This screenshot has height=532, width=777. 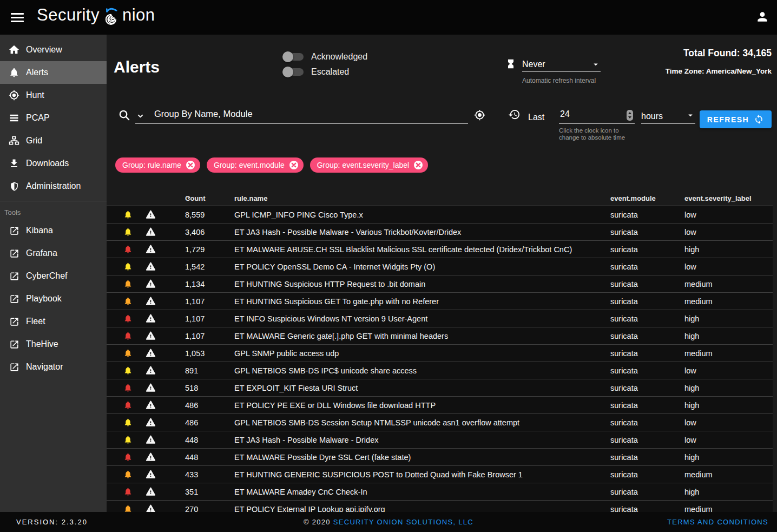 What do you see at coordinates (439, 457) in the screenshot?
I see `table-row: 448 ET MALWARE Possible Dyre SSL Cert (f…` at bounding box center [439, 457].